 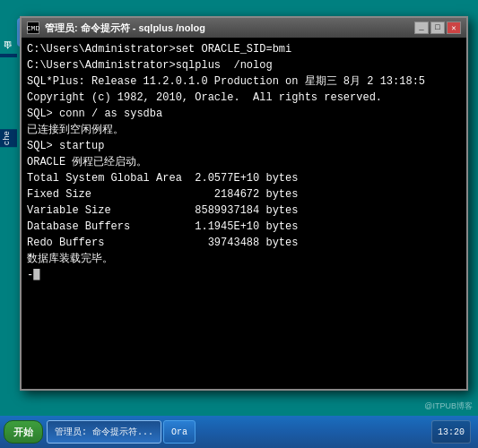 What do you see at coordinates (244, 49) in the screenshot?
I see `cmd-line-0: C:\Users\Administrator>set ORACLE_SID=bm…` at bounding box center [244, 49].